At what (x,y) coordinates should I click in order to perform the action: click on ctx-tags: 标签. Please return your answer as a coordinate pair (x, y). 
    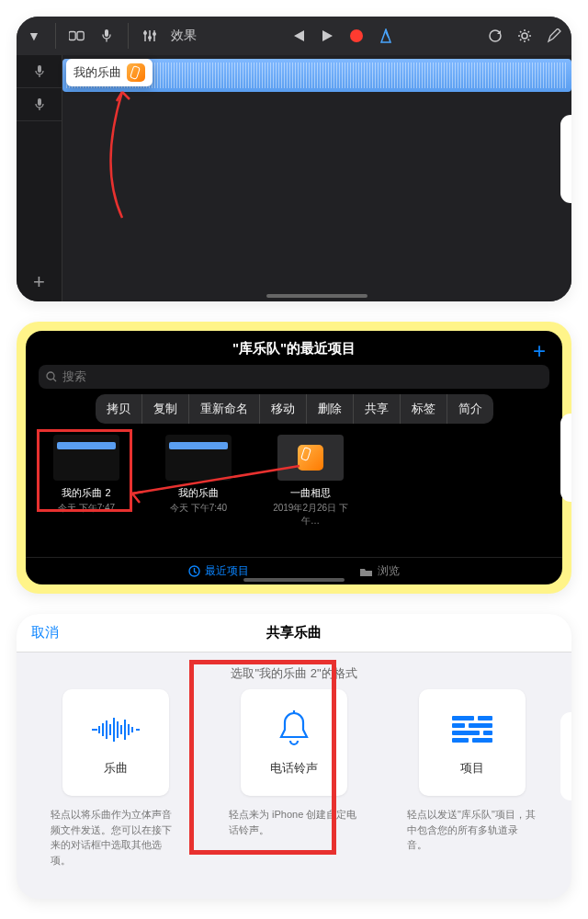
    Looking at the image, I should click on (424, 409).